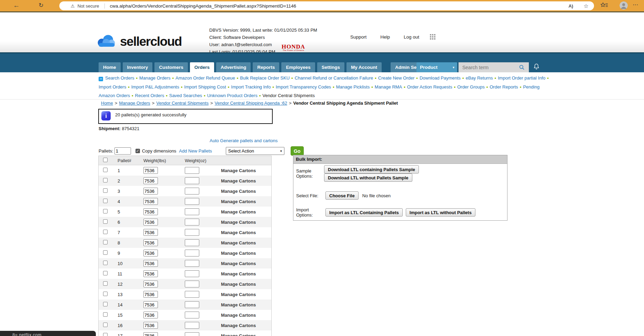  What do you see at coordinates (202, 67) in the screenshot?
I see `tab-orders: Orders` at bounding box center [202, 67].